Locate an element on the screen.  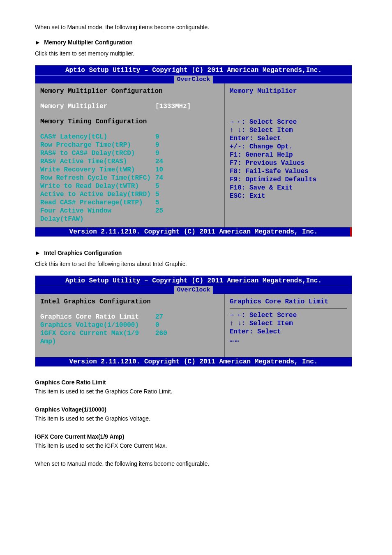
section-title: Intel Graphics Configuration is located at coordinates (83, 253).